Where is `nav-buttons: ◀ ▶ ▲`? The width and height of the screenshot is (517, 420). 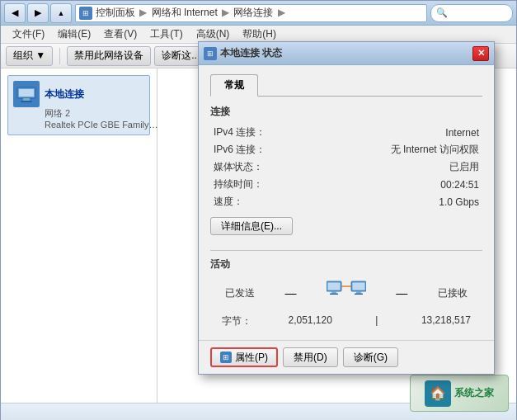 nav-buttons: ◀ ▶ ▲ is located at coordinates (38, 13).